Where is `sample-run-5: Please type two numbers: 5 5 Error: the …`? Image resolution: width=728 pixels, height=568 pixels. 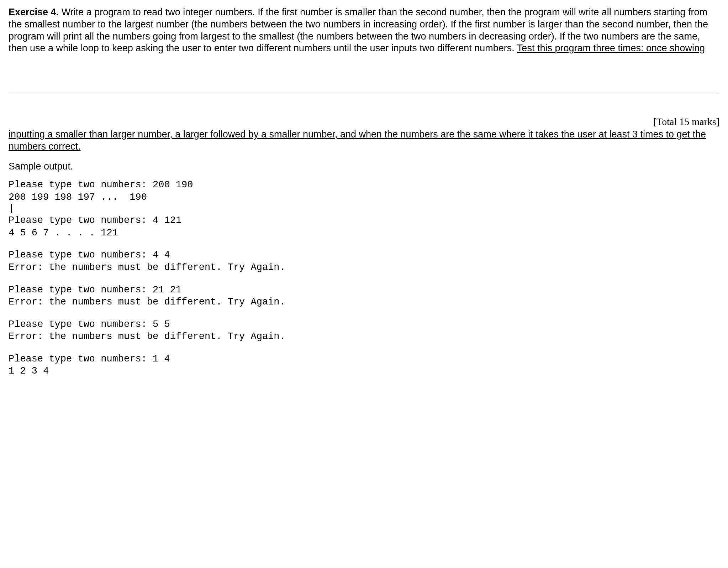 sample-run-5: Please type two numbers: 5 5 Error: the … is located at coordinates (364, 330).